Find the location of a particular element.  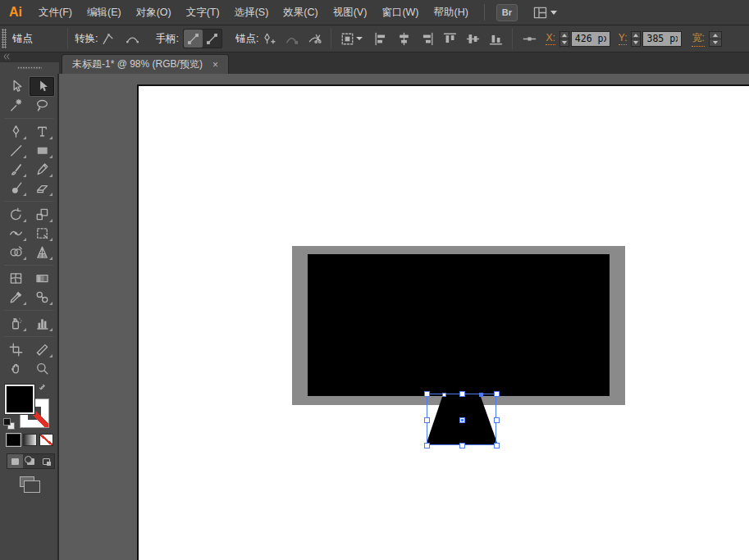

fill-swatch is located at coordinates (20, 399).